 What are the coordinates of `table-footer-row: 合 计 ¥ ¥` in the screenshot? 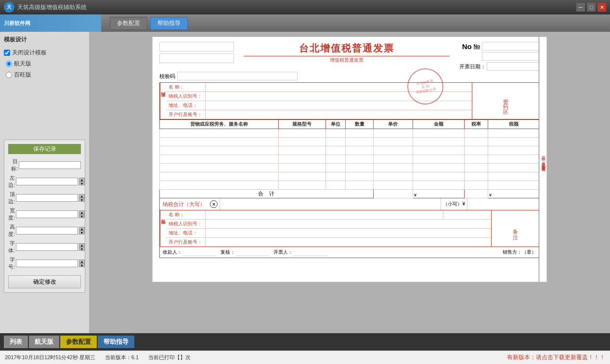 It's located at (350, 194).